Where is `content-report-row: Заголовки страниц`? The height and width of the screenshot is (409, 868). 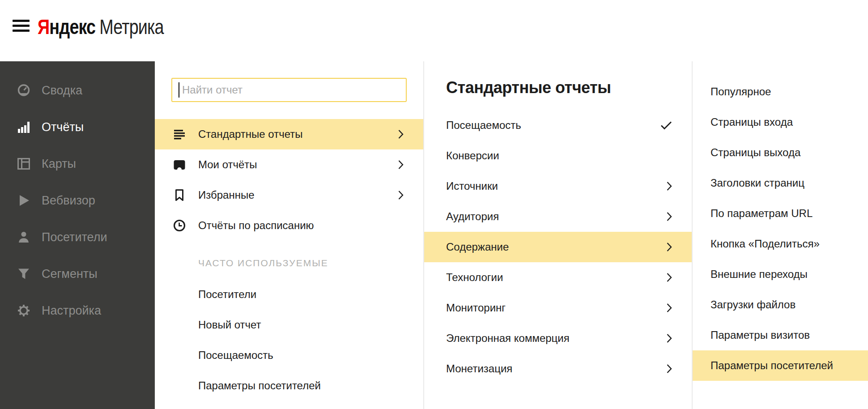 content-report-row: Заголовки страниц is located at coordinates (780, 183).